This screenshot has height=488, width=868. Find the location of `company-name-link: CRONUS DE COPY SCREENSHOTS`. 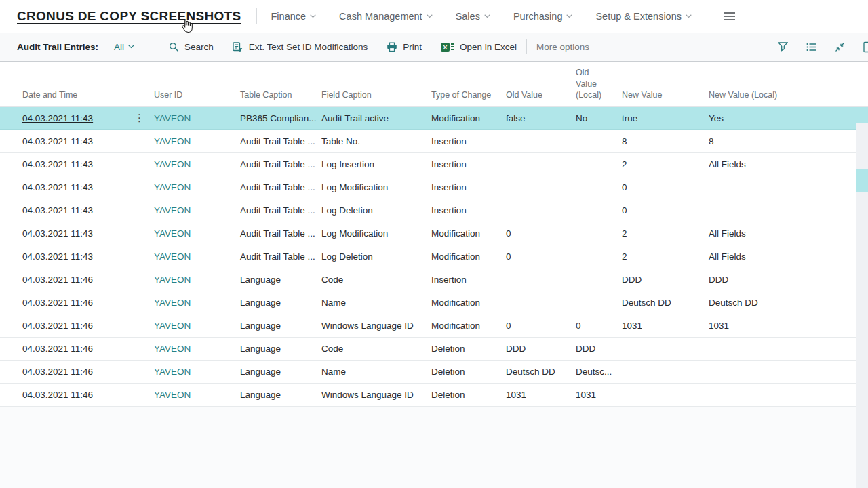

company-name-link: CRONUS DE COPY SCREENSHOTS is located at coordinates (129, 16).